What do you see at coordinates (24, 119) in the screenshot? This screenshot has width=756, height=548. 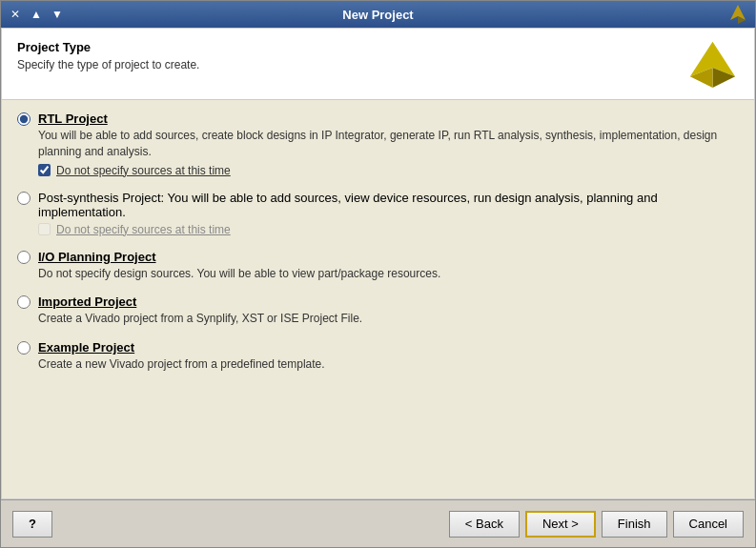 I see `radio-rtl` at bounding box center [24, 119].